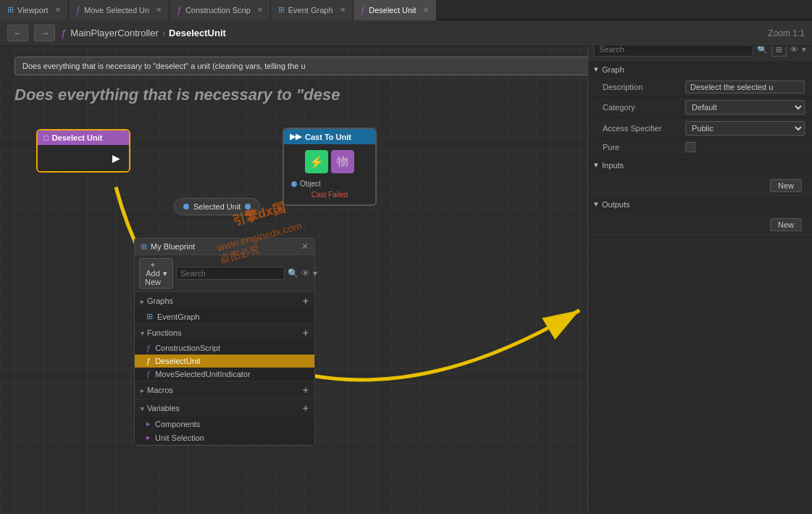  What do you see at coordinates (178, 317) in the screenshot?
I see `eventgraph-label: EventGraph` at bounding box center [178, 317].